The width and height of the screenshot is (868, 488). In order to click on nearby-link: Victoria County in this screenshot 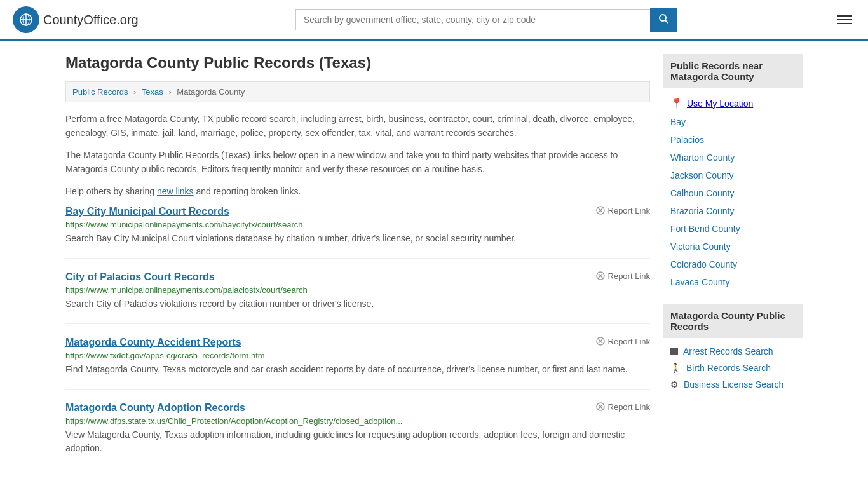, I will do `click(700, 247)`.